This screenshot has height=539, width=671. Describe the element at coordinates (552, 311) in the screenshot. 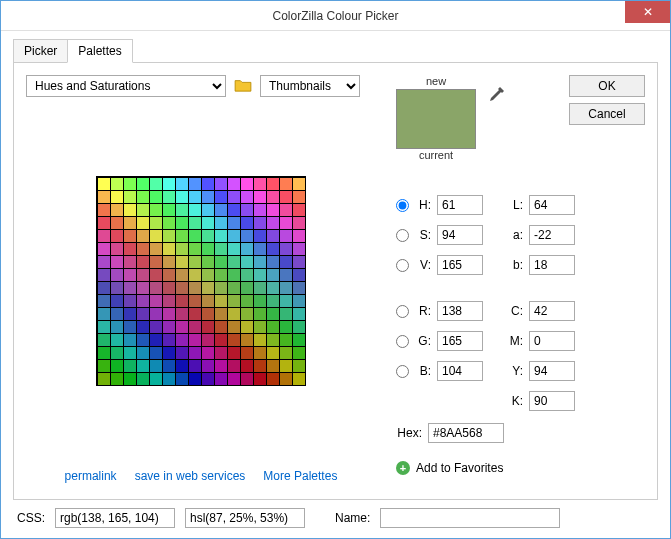

I see `input-c` at that location.